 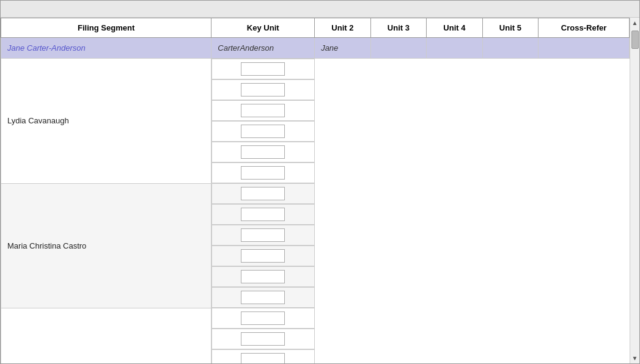 What do you see at coordinates (635, 40) in the screenshot?
I see `scroll-thumb` at bounding box center [635, 40].